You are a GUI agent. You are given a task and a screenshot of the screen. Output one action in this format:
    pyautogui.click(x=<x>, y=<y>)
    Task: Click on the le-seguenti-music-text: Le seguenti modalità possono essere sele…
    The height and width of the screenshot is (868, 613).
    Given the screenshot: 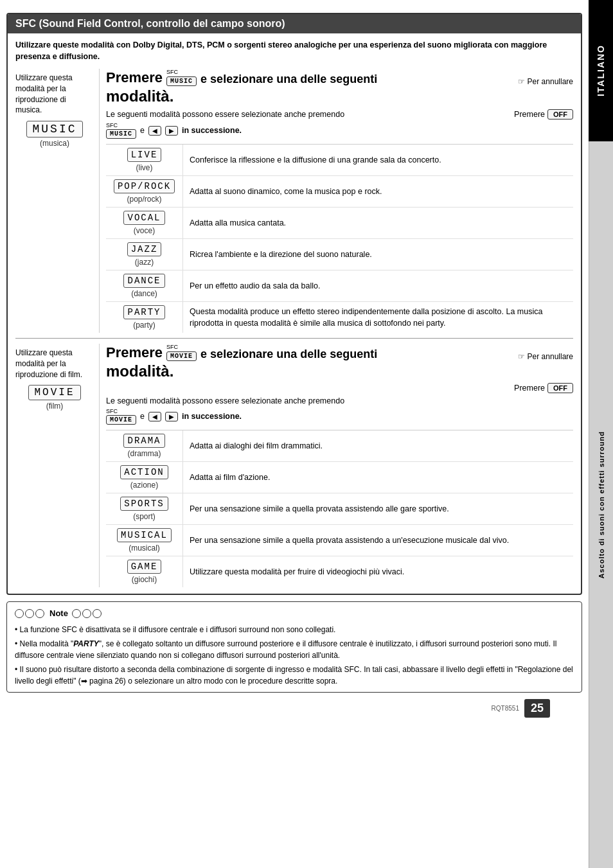 What is the action you would take?
    pyautogui.click(x=225, y=114)
    